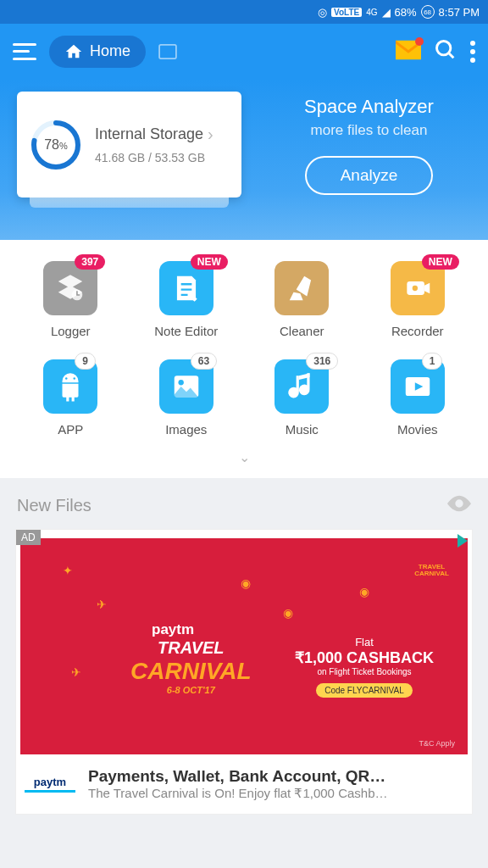 The width and height of the screenshot is (488, 868). Describe the element at coordinates (322, 361) in the screenshot. I see `badge: 316` at that location.